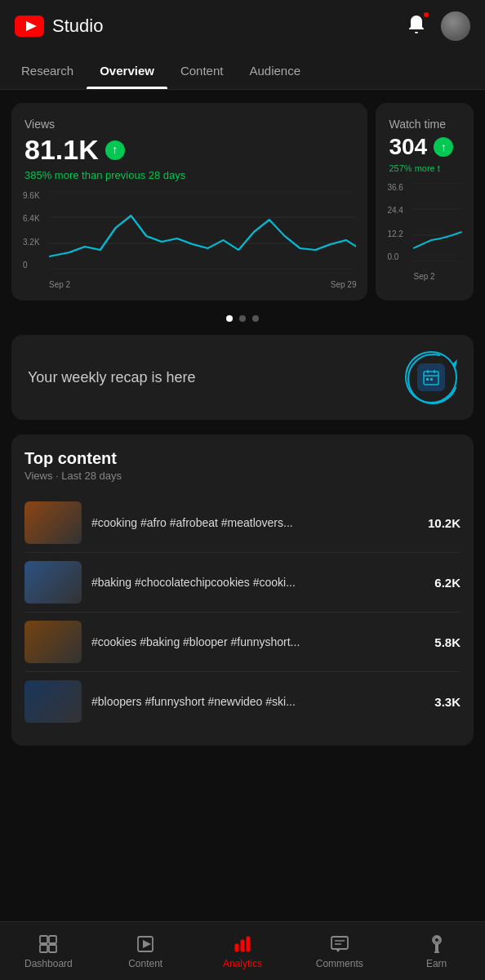 The width and height of the screenshot is (485, 980). Describe the element at coordinates (31, 230) in the screenshot. I see `views-y-labels: 9.6K 6.4K 3.2K 0` at that location.